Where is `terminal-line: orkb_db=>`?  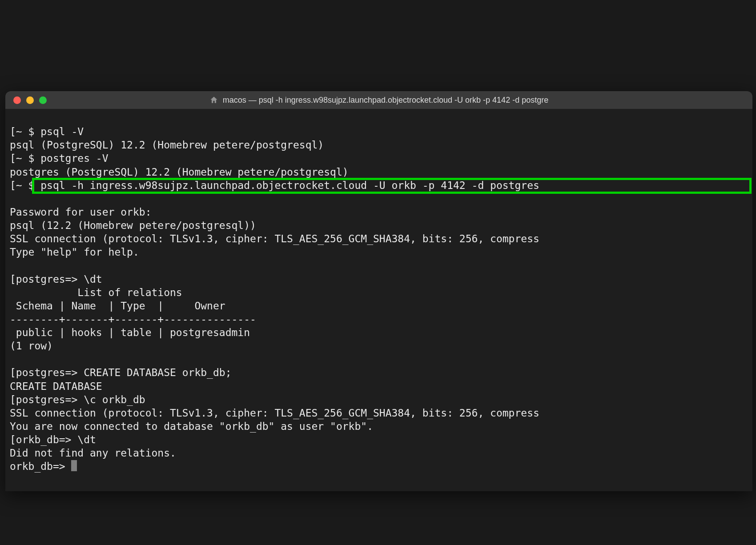 terminal-line: orkb_db=> is located at coordinates (40, 466).